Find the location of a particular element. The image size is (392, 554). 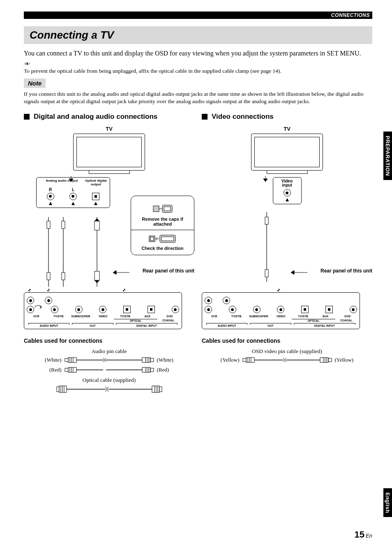

yellow-cable: (Yellow) (Yellow) is located at coordinates (287, 360).